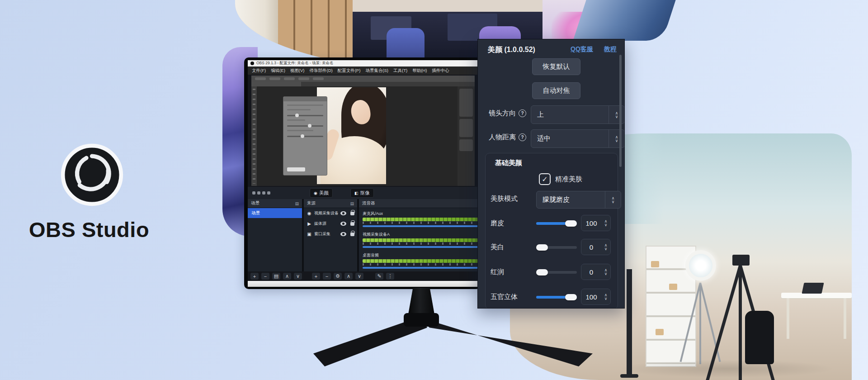 Image resolution: width=868 pixels, height=380 pixels. What do you see at coordinates (557, 223) in the screenshot?
I see `skin-smooth-slider` at bounding box center [557, 223].